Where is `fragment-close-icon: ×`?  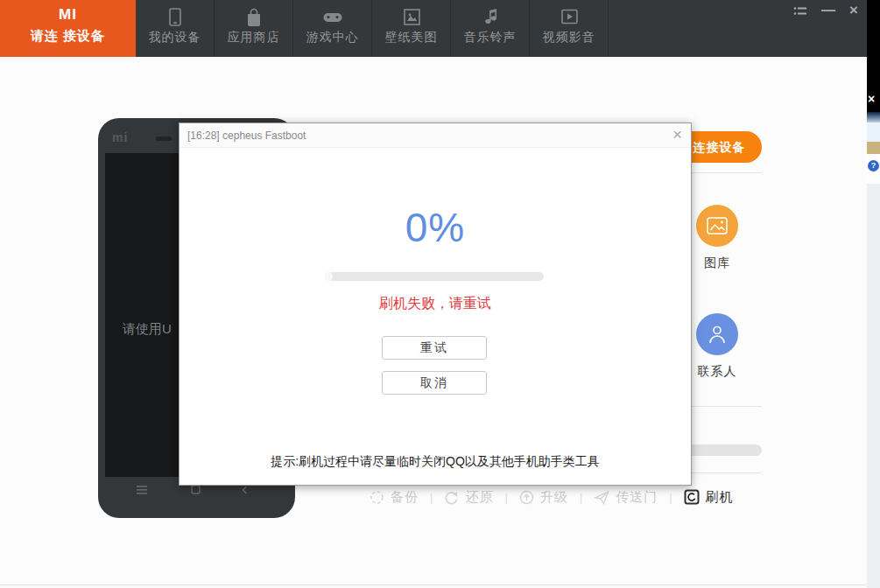
fragment-close-icon: × is located at coordinates (871, 99).